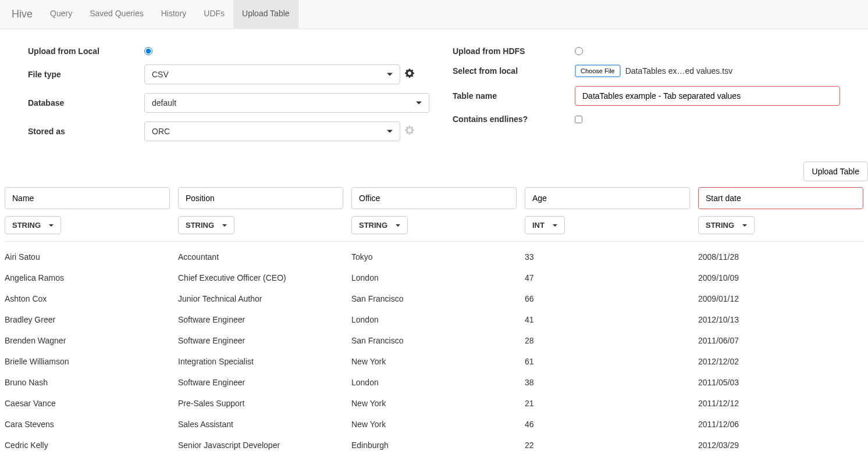 This screenshot has height=469, width=868. I want to click on table-cell: Junior Technical Author, so click(261, 299).